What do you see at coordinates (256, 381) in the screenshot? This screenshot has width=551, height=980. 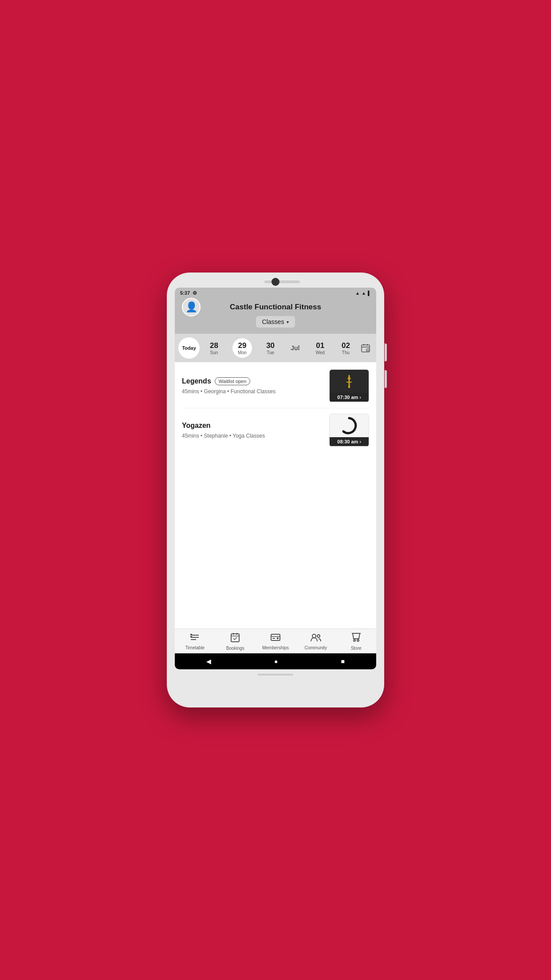 I see `class-name-row-legends: Legends Waitlist open` at bounding box center [256, 381].